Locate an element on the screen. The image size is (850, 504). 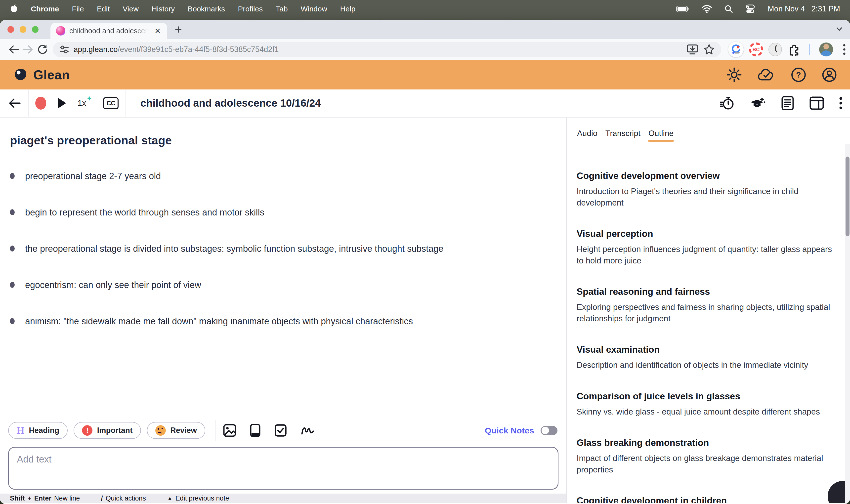
outline-section: Cognitive development overview Introduct… is located at coordinates (708, 190).